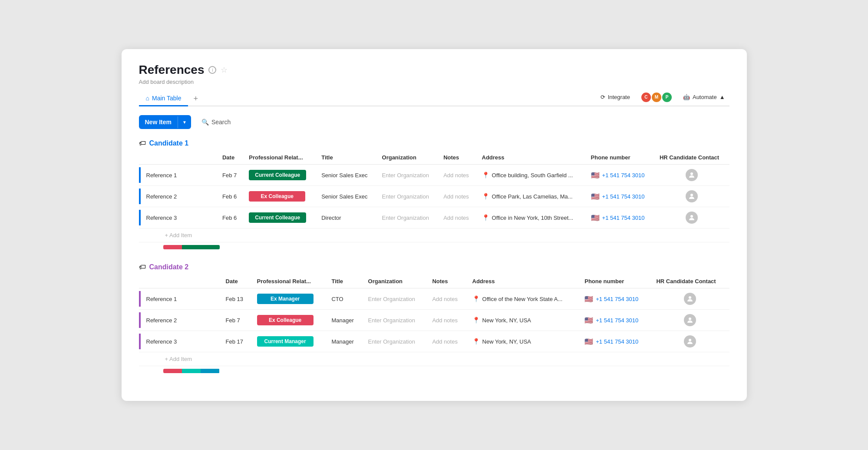 This screenshot has width=868, height=450. Describe the element at coordinates (704, 97) in the screenshot. I see `automate-button: 🤖 Automate ▲` at that location.